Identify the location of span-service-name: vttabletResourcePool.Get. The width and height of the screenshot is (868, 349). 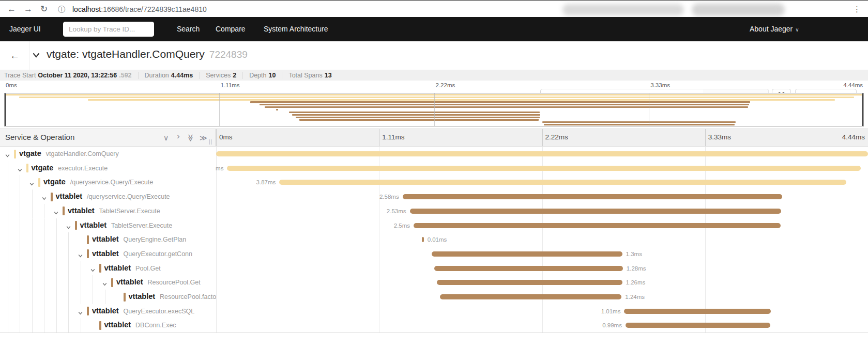
(158, 282).